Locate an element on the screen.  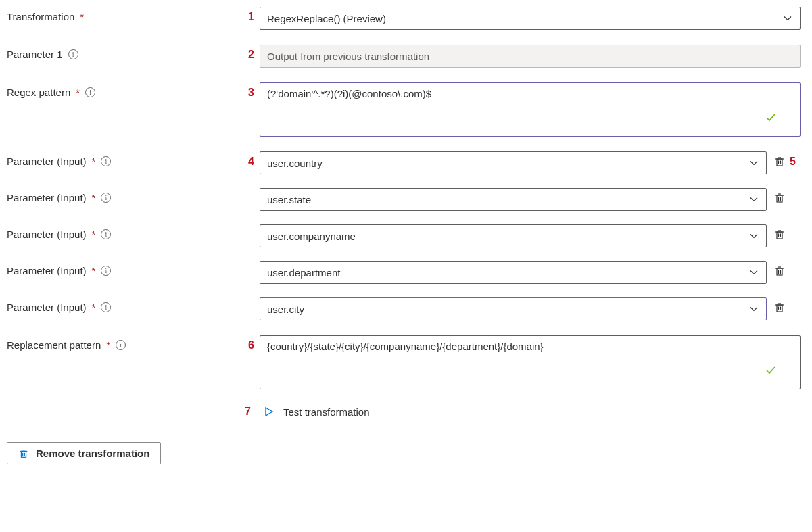
param-input-value: user.city is located at coordinates (285, 310).